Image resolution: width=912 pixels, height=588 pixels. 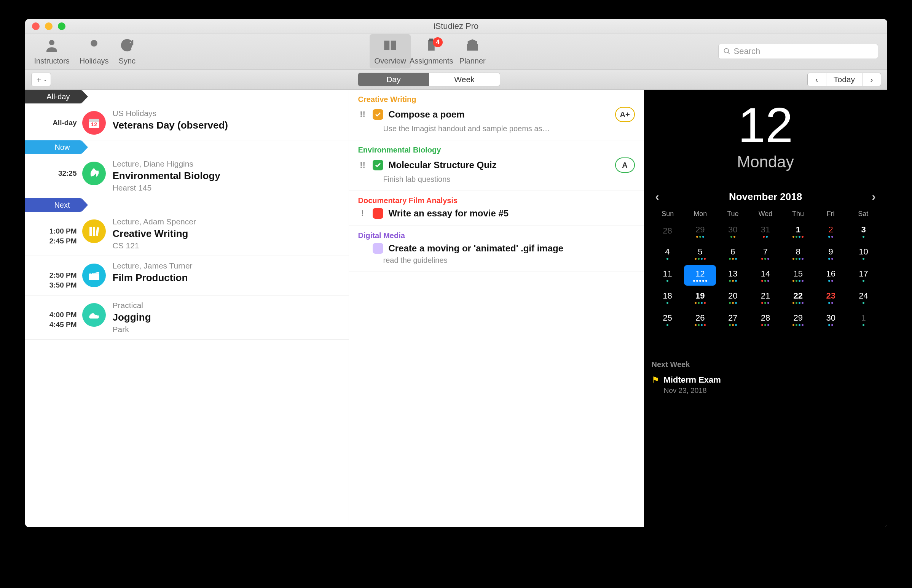 I want to click on day-number: 23, so click(x=831, y=296).